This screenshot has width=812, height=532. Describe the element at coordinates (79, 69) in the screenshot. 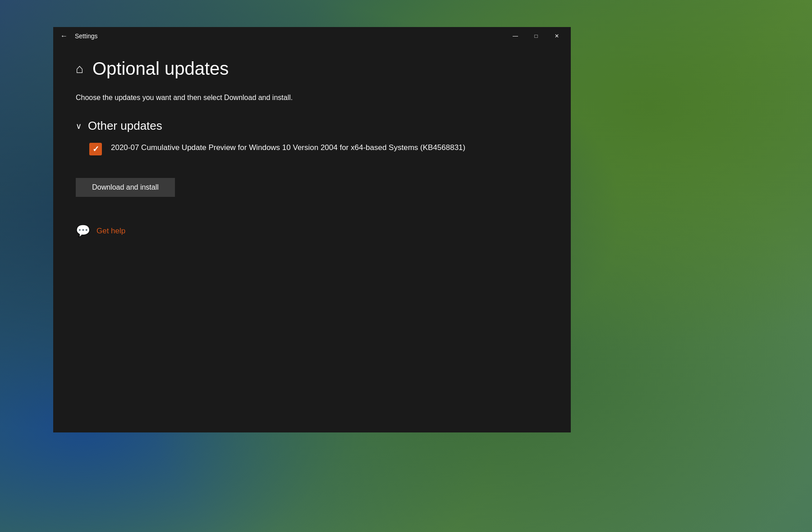

I see `home-icon: ⌂` at that location.